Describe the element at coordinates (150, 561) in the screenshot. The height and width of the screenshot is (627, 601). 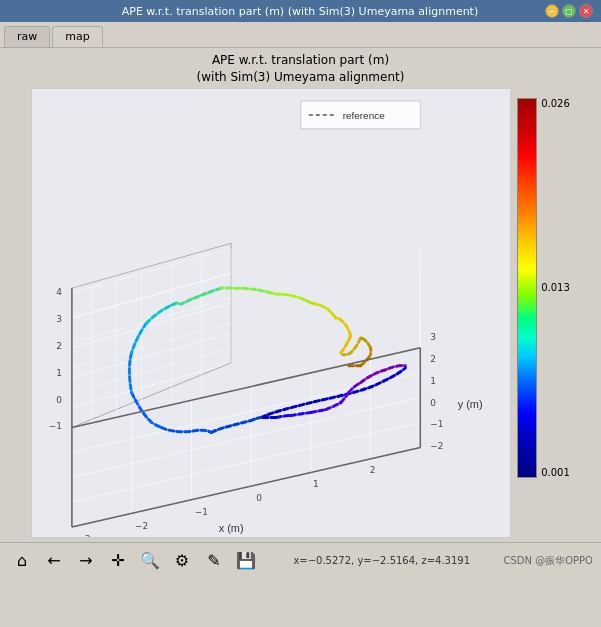
I see `zoom-button: 🔍` at that location.